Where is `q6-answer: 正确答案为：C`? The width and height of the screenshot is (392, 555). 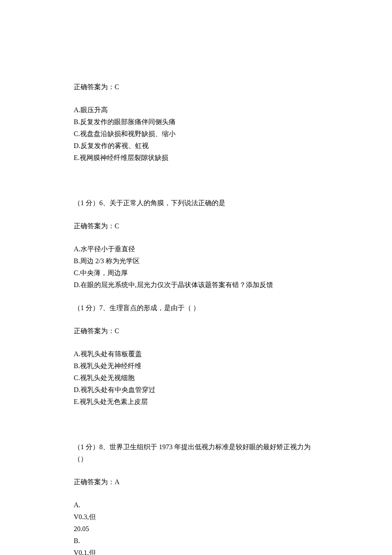 q6-answer: 正确答案为：C is located at coordinates (196, 226).